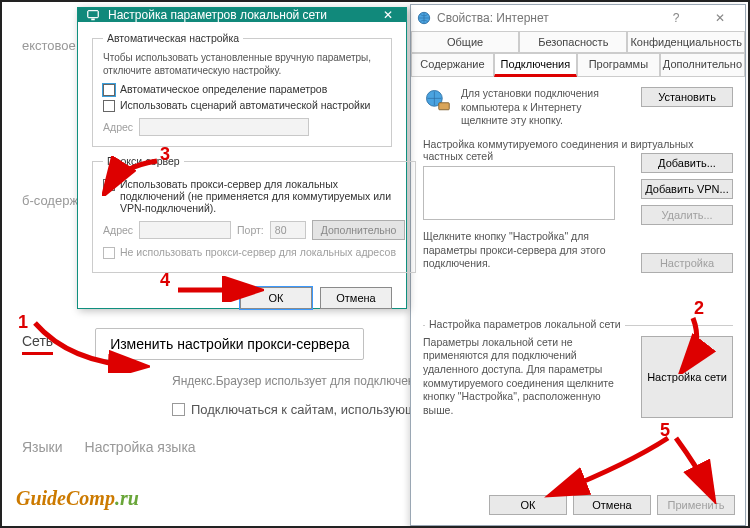 Image resolution: width=750 pixels, height=528 pixels. Describe the element at coordinates (465, 42) in the screenshot. I see `tab-general: Общие` at that location.